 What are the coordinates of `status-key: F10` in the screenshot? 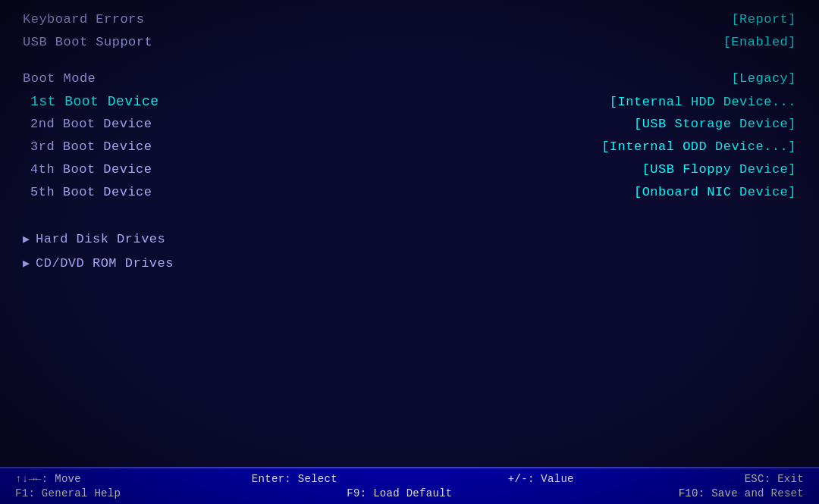 It's located at (689, 493).